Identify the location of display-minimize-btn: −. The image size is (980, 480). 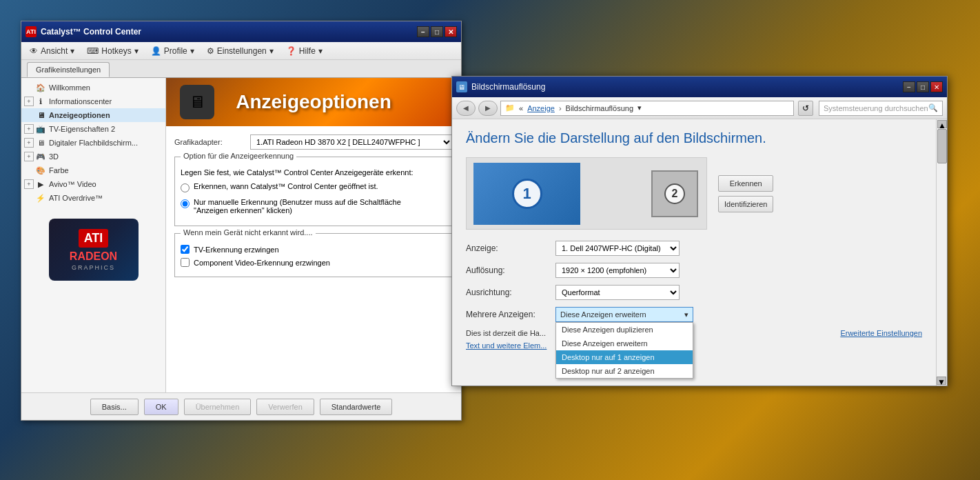
(909, 87).